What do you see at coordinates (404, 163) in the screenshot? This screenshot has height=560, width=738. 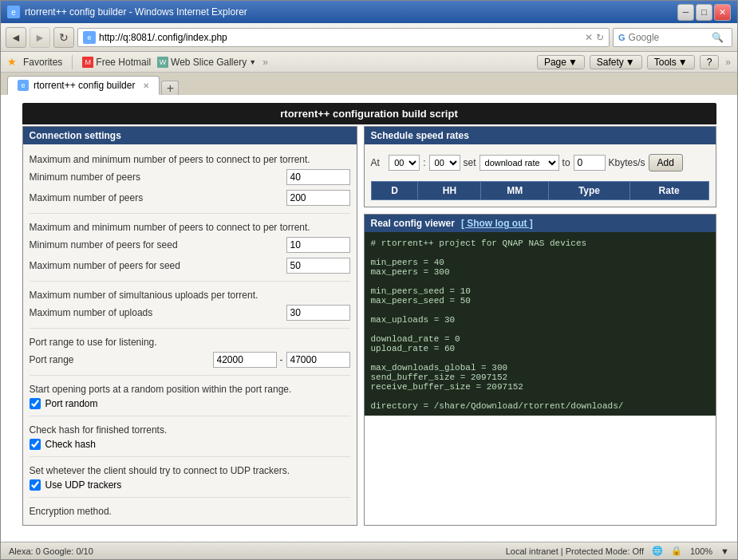 I see `hh-select: 0001020612` at bounding box center [404, 163].